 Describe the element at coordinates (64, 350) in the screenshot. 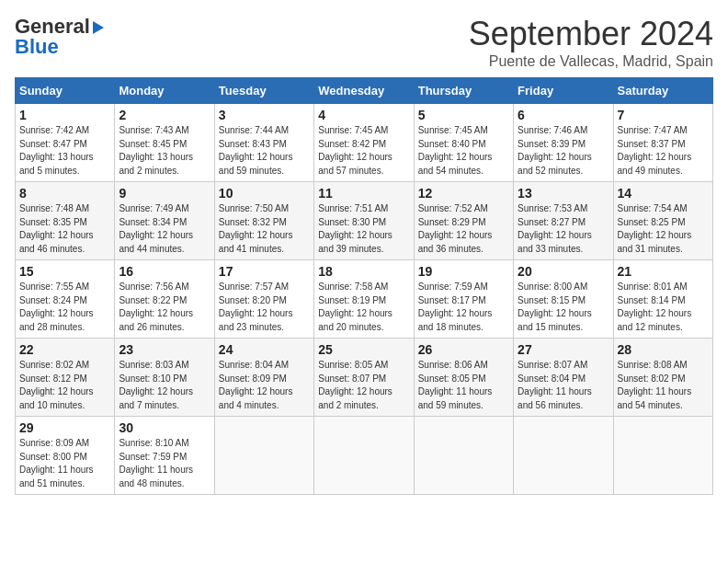

I see `day-number: 22` at that location.